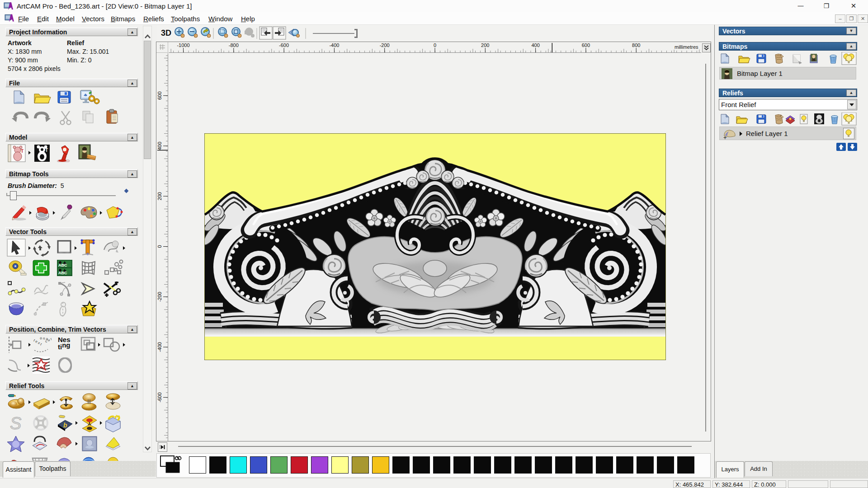  What do you see at coordinates (636, 45) in the screenshot?
I see `svg-text: 800` at bounding box center [636, 45].